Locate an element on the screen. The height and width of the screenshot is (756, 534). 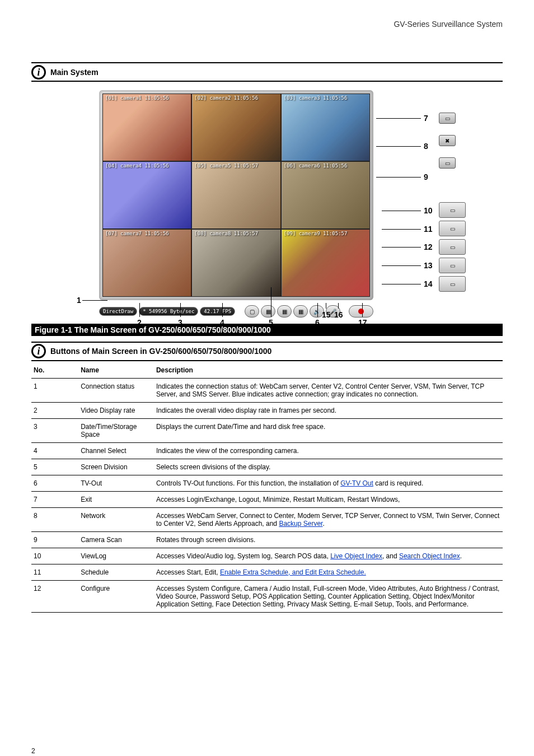
callout-number: 9 is located at coordinates (426, 177).